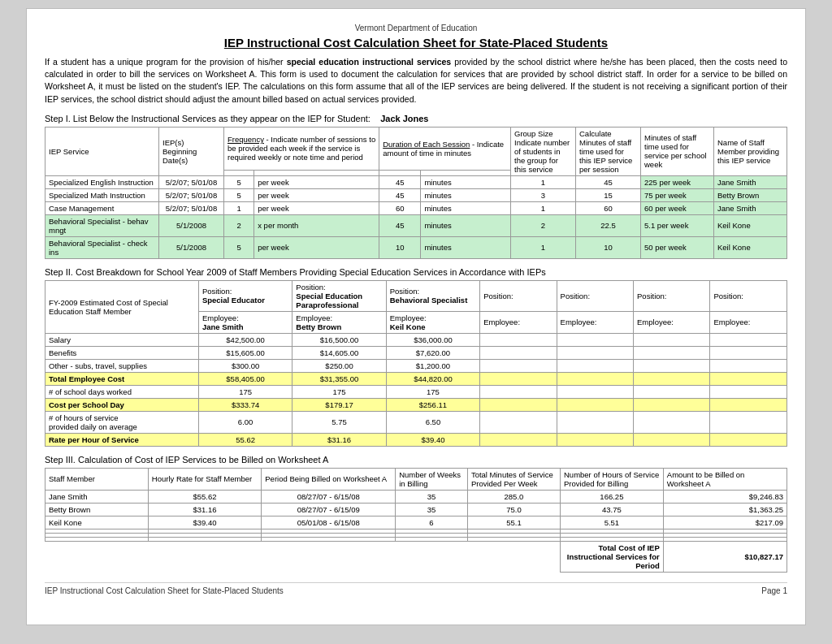  I want to click on cell-dates: 5/2/07; 5/01/08, so click(192, 182).